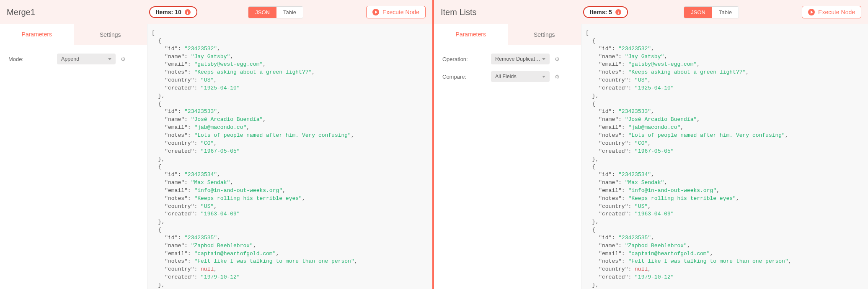 This screenshot has width=868, height=289. What do you see at coordinates (33, 59) in the screenshot?
I see `param-label: Mode:` at bounding box center [33, 59].